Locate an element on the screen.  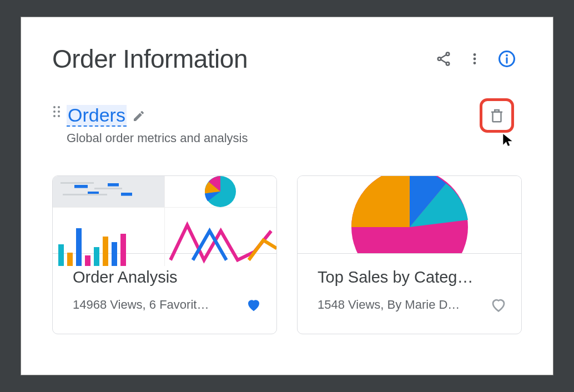
favorite-outline-icon is located at coordinates (499, 305).